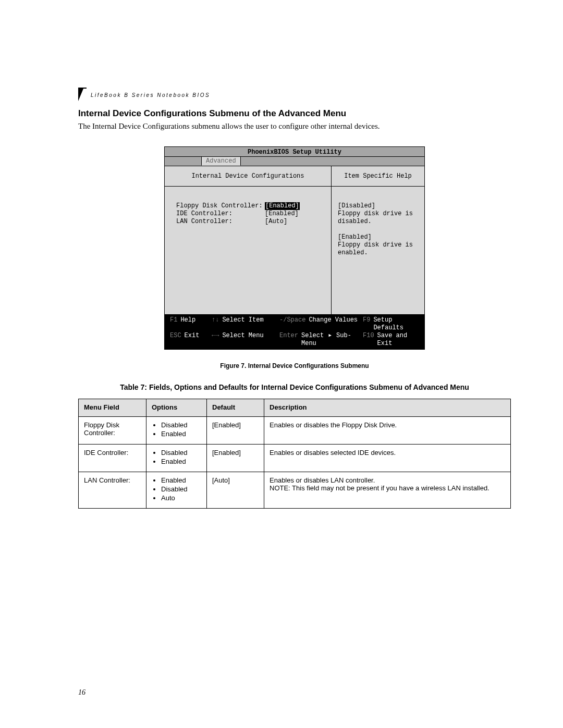 Image resolution: width=563 pixels, height=728 pixels. Describe the element at coordinates (217, 324) in the screenshot. I see `bios-footer-key: ↑↓` at that location.